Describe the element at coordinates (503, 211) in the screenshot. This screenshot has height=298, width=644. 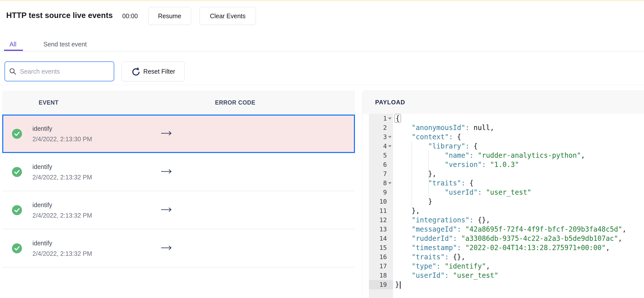
I see `code-line-11: },` at that location.